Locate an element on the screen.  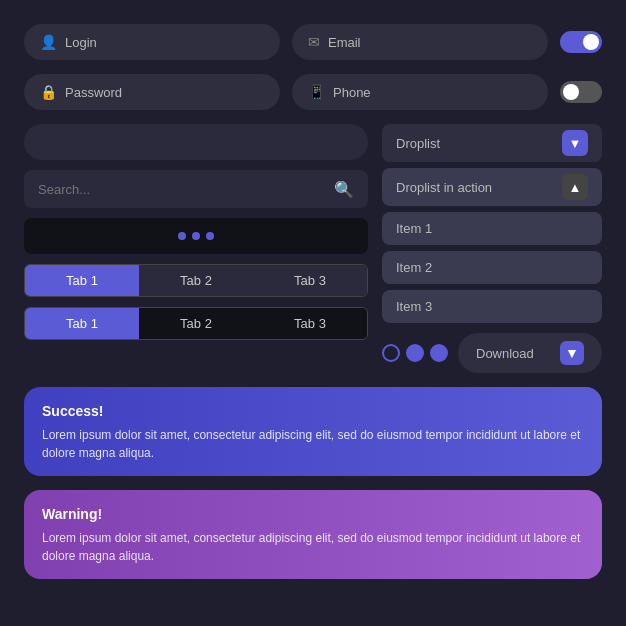
tab2-3: Tab 3 is located at coordinates (310, 324).